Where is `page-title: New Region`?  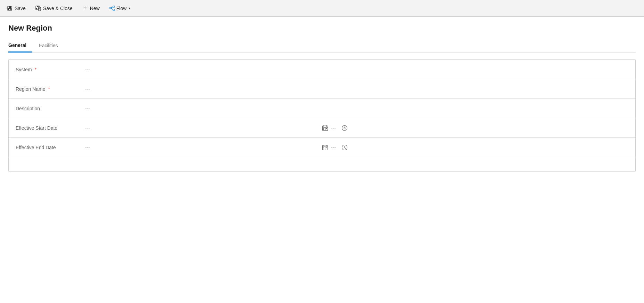
page-title: New Region is located at coordinates (322, 28).